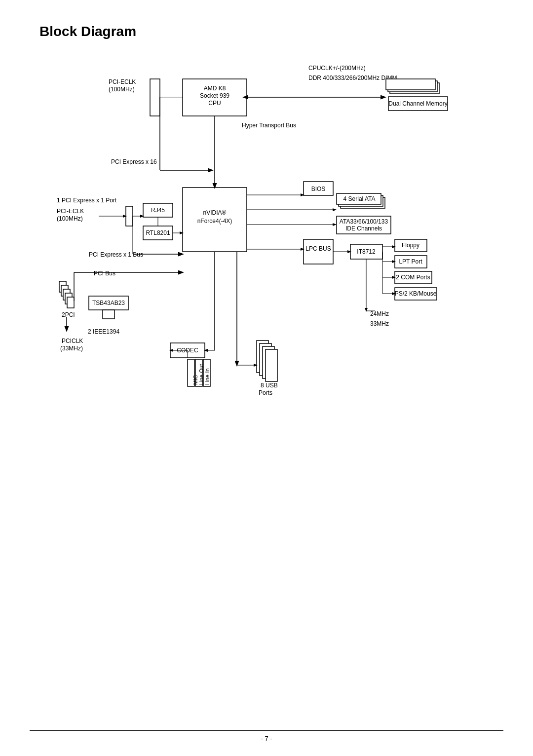 This screenshot has height=756, width=533. What do you see at coordinates (87, 200) in the screenshot?
I see `svg-text: 1 PCI Express x 1 Port` at bounding box center [87, 200].